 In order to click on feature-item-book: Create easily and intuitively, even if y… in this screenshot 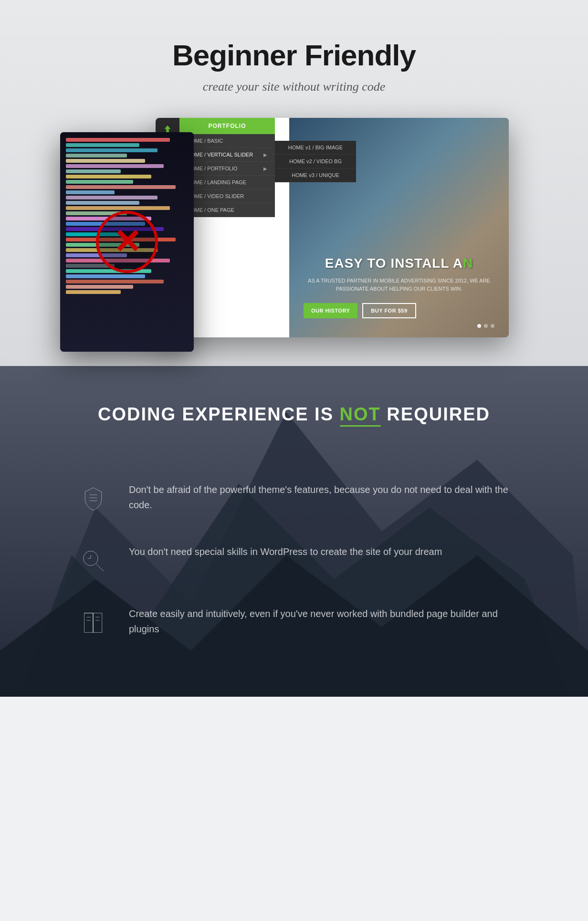, I will do `click(294, 623)`.